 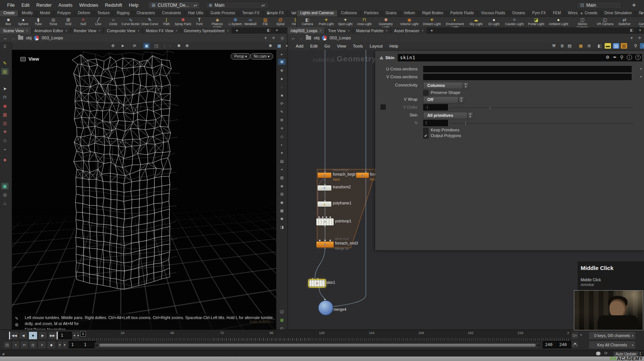 I want to click on play-reverse-button: ◀, so click(x=23, y=336).